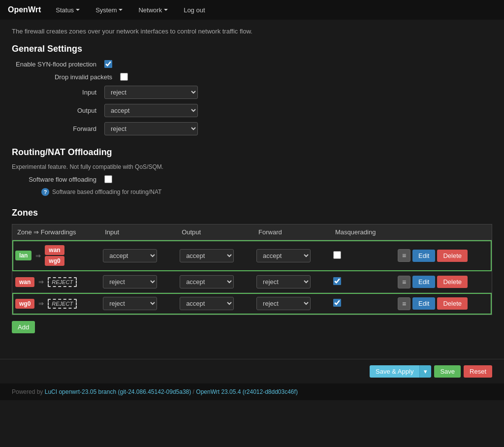 The image size is (504, 447). I want to click on nav-network: Network, so click(153, 10).